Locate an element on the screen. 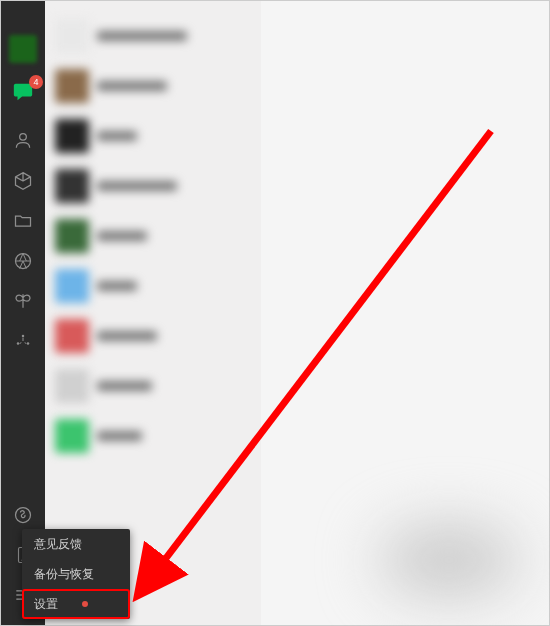  butterfly-icon is located at coordinates (23, 301).